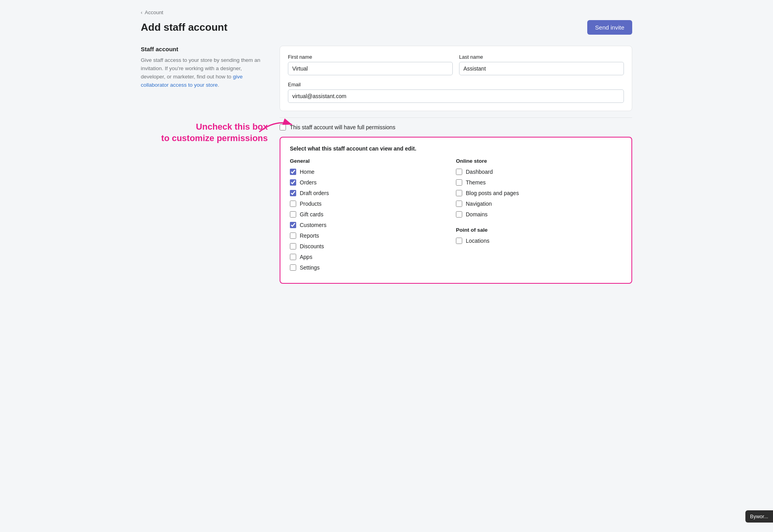  I want to click on permission-item: Navigation, so click(539, 204).